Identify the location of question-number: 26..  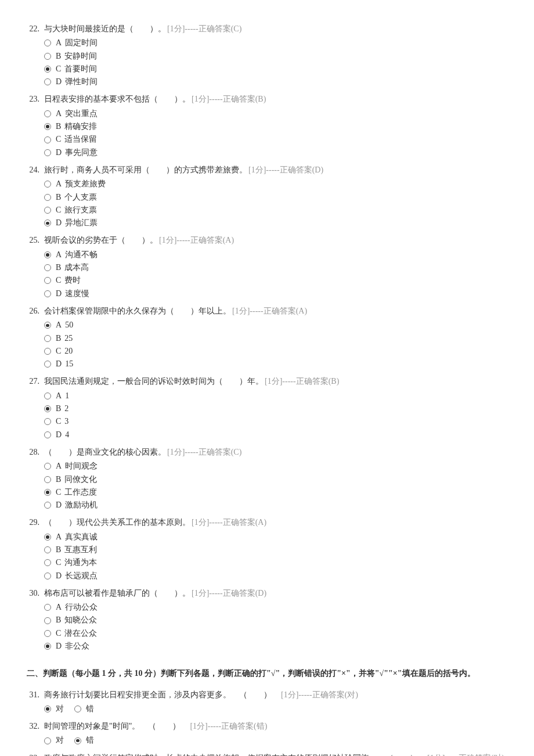
(35, 311).